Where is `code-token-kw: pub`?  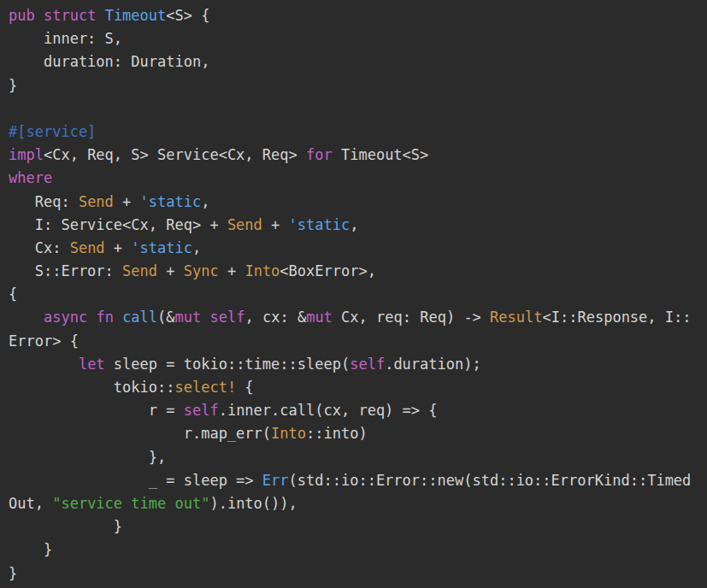
code-token-kw: pub is located at coordinates (22, 15).